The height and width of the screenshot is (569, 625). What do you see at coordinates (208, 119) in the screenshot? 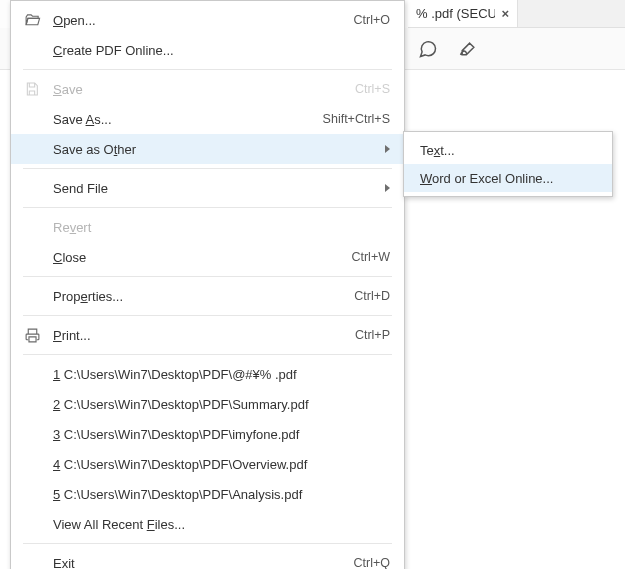
I see `menu-save-as: Save As... Shift+Ctrl+S` at bounding box center [208, 119].